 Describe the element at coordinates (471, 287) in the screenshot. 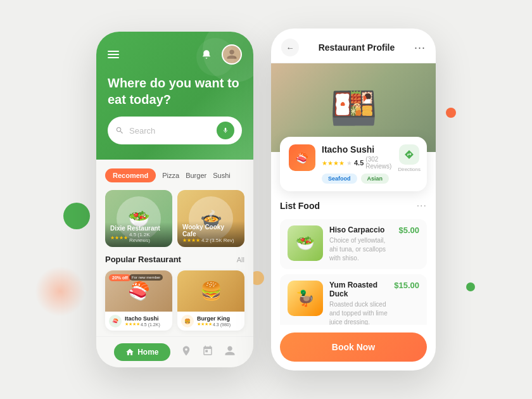

I see `bg-circle-green-small` at that location.